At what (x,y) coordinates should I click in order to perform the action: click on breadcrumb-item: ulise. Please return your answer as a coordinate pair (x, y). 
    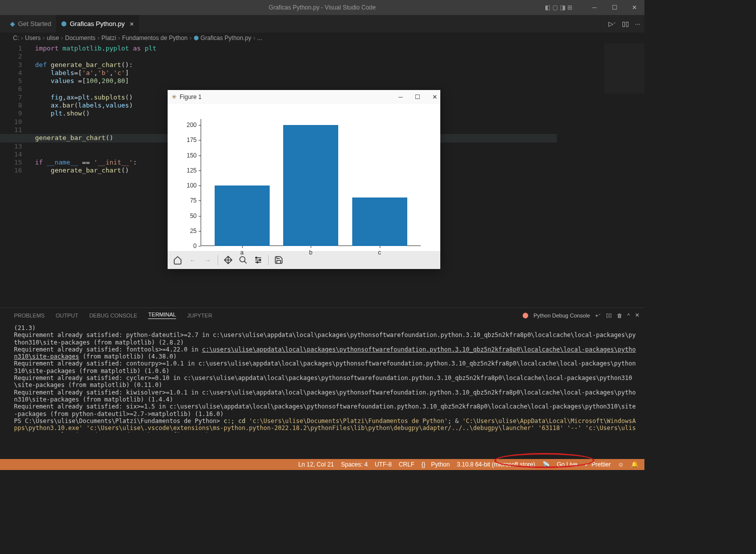
    Looking at the image, I should click on (53, 38).